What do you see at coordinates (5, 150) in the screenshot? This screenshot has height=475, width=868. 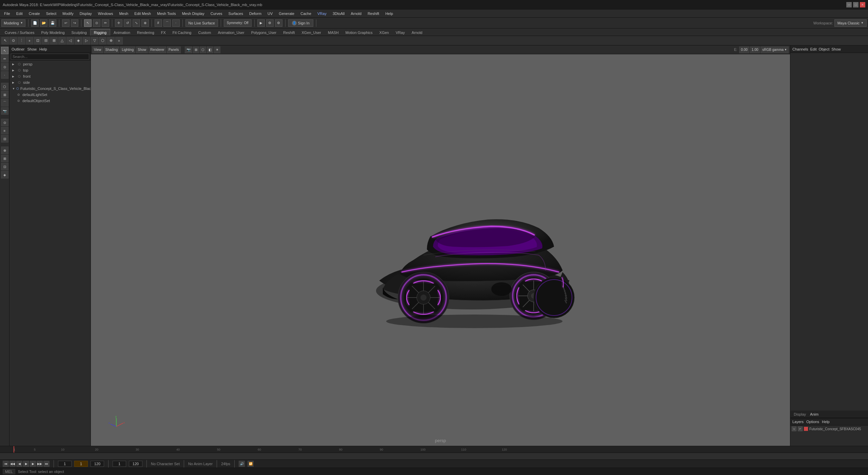 I see `side-panel1: ⊕` at bounding box center [5, 150].